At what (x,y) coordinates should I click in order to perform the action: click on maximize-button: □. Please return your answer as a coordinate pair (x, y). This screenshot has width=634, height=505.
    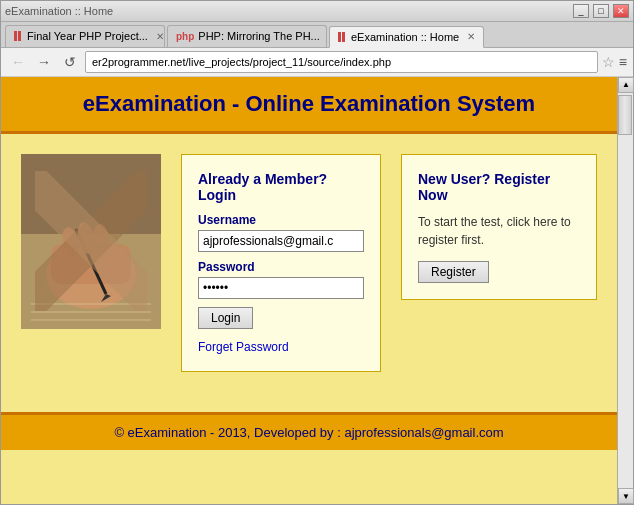
    Looking at the image, I should click on (601, 11).